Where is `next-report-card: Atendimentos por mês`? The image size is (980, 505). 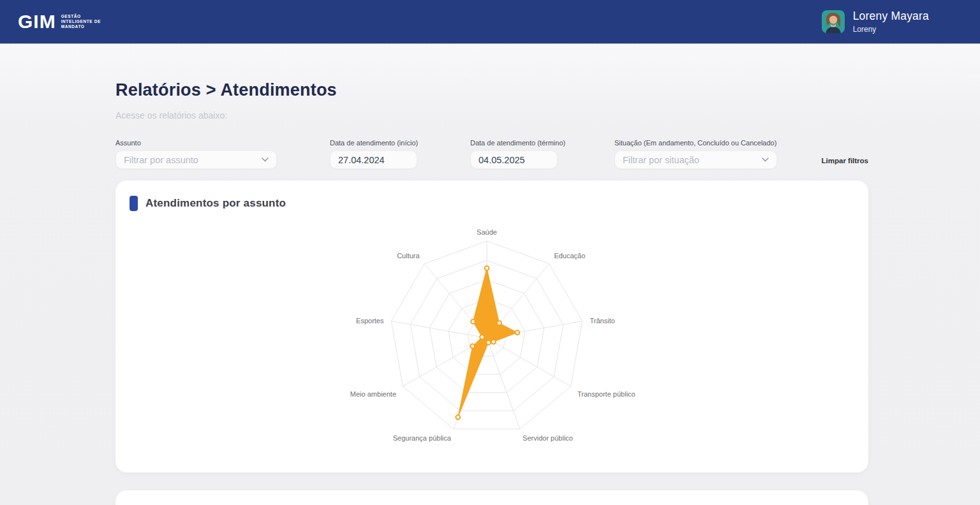
next-report-card: Atendimentos por mês is located at coordinates (492, 497).